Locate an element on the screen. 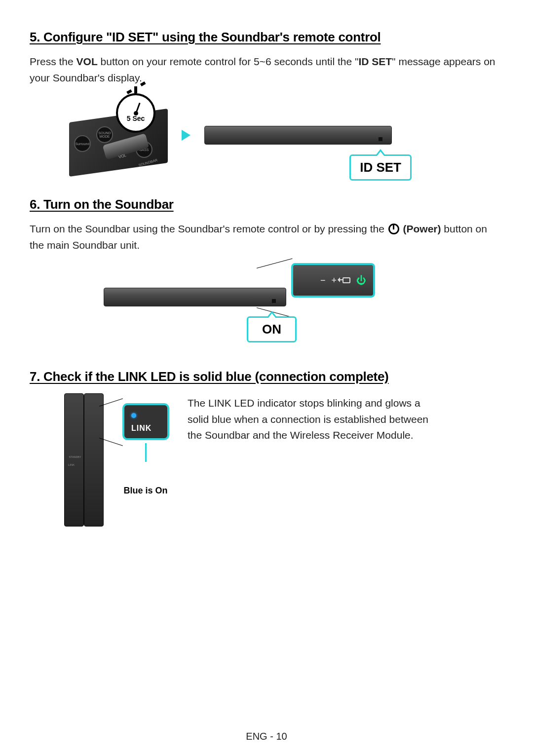 The image size is (533, 756). section-5-figure: Surround SOUND MODE BASS VOL SOUNDBAR 5 … is located at coordinates (286, 135).